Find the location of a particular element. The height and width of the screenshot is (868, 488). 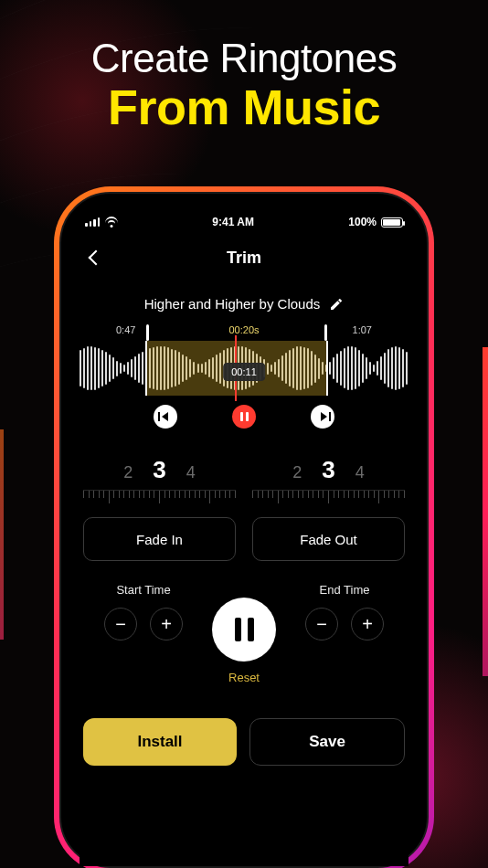

fade-out-button: Fade Out is located at coordinates (329, 539).